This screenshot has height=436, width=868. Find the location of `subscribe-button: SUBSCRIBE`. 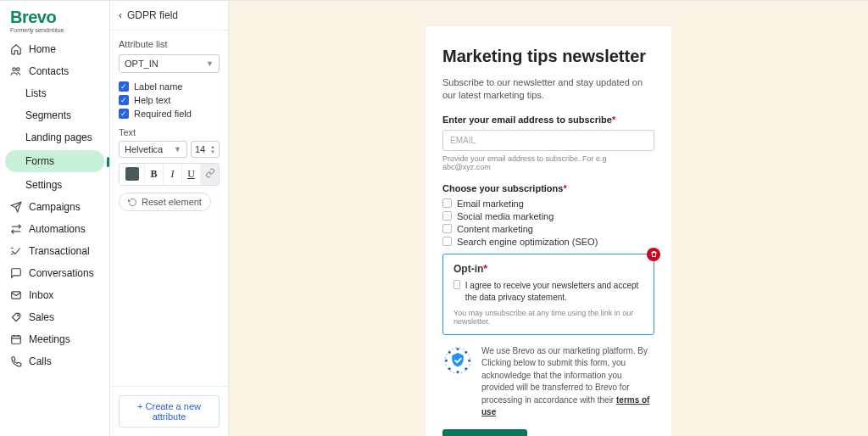

subscribe-button: SUBSCRIBE is located at coordinates (485, 433).